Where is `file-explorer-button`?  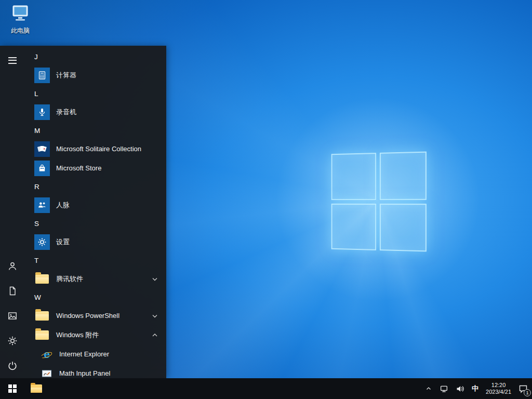
file-explorer-button is located at coordinates (36, 389).